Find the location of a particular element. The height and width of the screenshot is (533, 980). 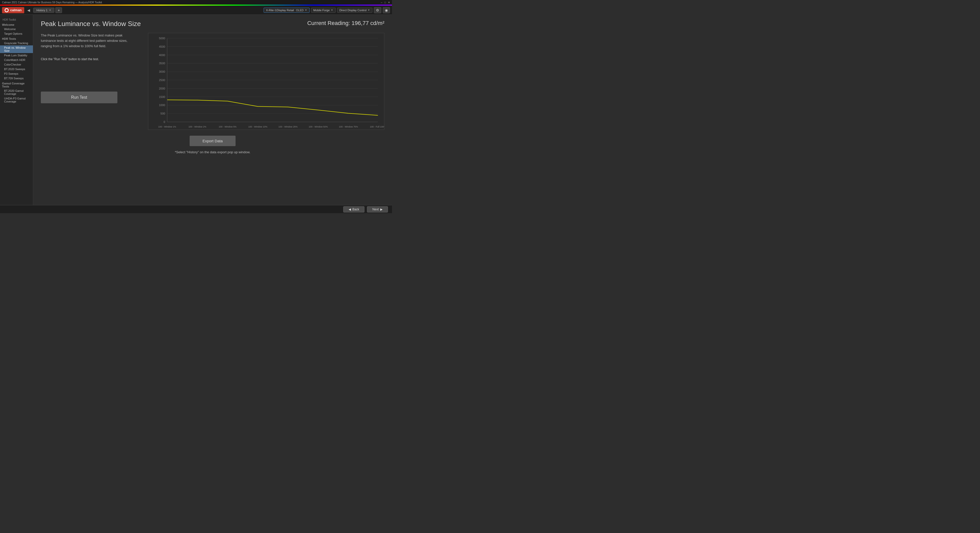

svg-text: 100 - Window 50% is located at coordinates (318, 127).